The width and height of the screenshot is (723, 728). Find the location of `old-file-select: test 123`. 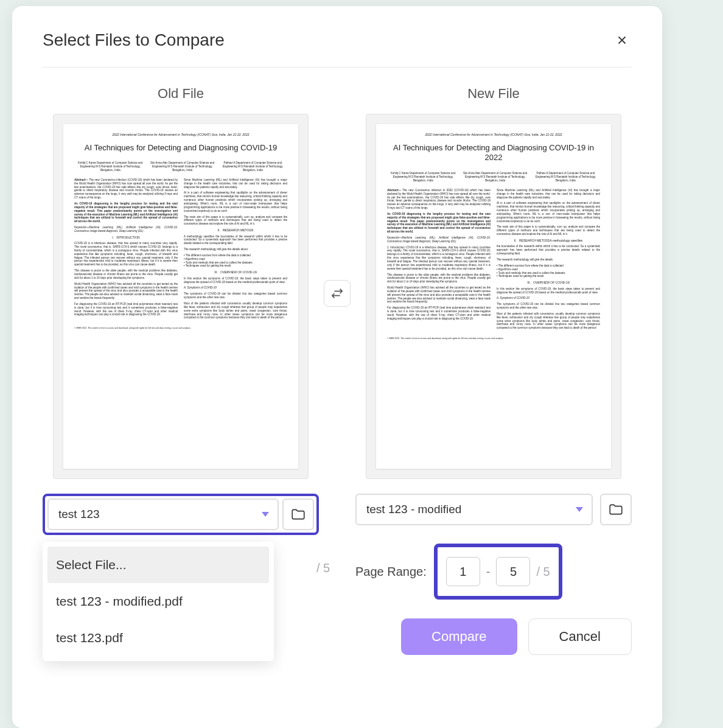

old-file-select: test 123 is located at coordinates (163, 514).